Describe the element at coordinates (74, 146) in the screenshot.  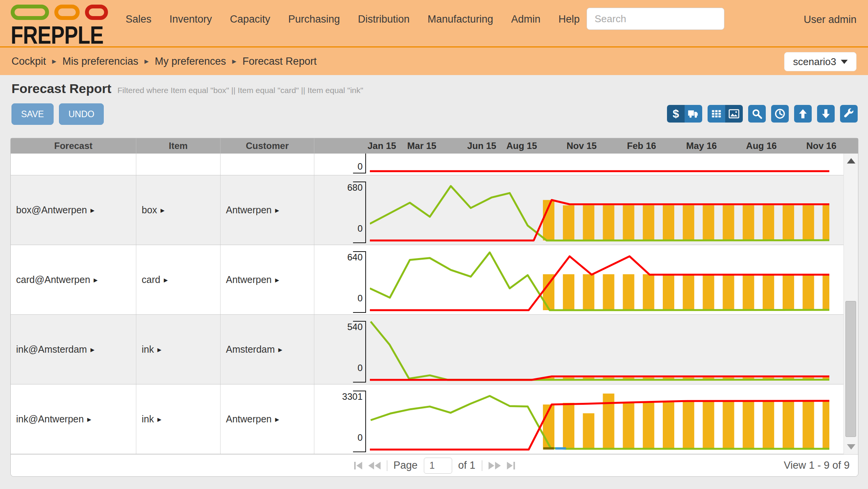
I see `column-header-forecast: Forecast` at that location.